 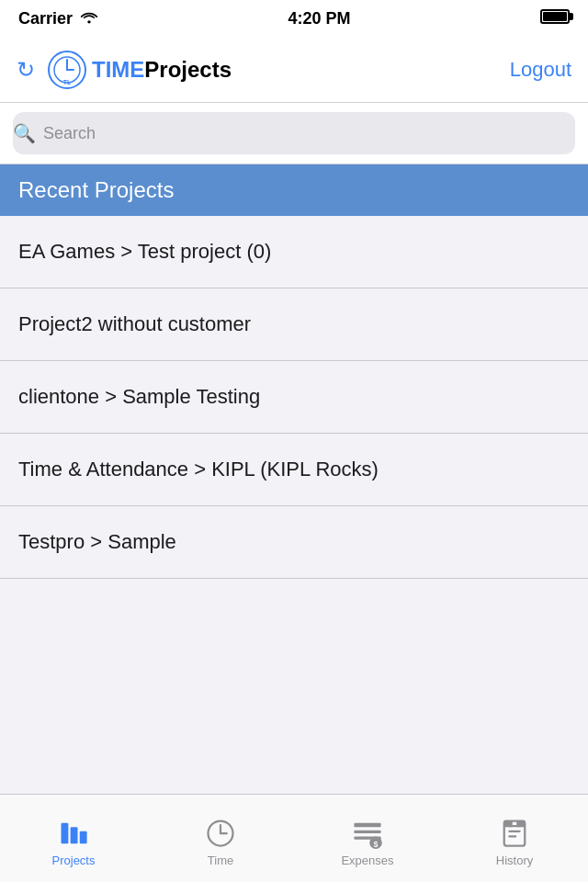 What do you see at coordinates (220, 860) in the screenshot?
I see `time-tab-label: Time` at bounding box center [220, 860].